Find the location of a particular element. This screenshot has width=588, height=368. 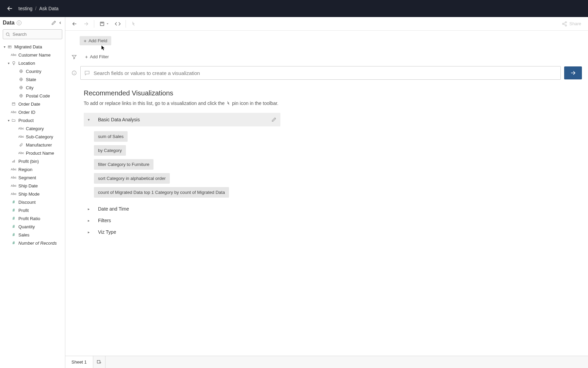

field-row: Country is located at coordinates (33, 71).